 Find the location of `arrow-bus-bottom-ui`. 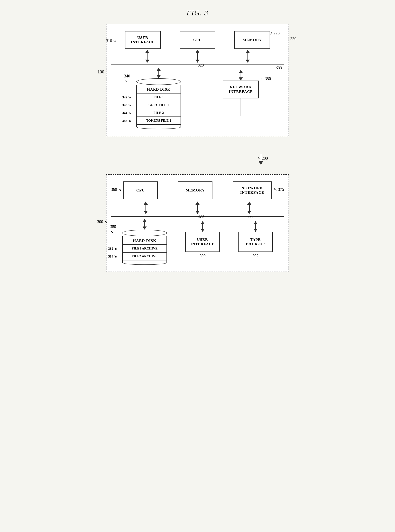

arrow-bus-bottom-ui is located at coordinates (203, 227).